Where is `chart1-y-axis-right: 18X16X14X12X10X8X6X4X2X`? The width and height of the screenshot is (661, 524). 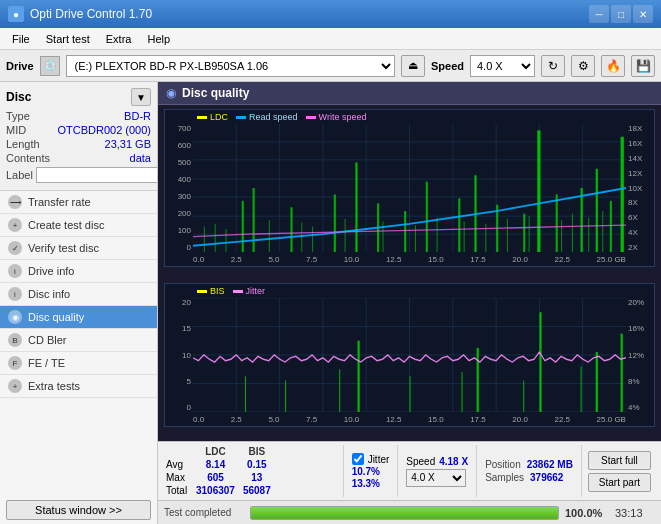
chart1-y-axis-right: 18X16X14X12X10X8X6X4X2X is located at coordinates (640, 188).